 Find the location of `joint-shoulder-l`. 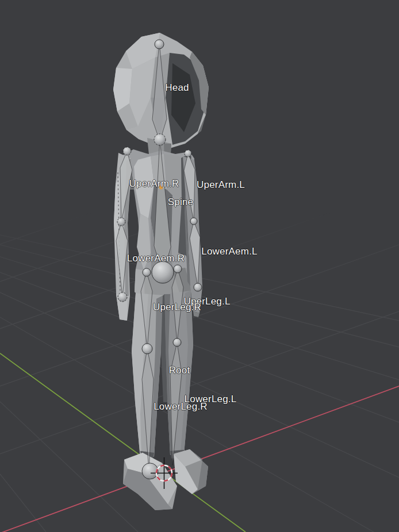

joint-shoulder-l is located at coordinates (127, 151).